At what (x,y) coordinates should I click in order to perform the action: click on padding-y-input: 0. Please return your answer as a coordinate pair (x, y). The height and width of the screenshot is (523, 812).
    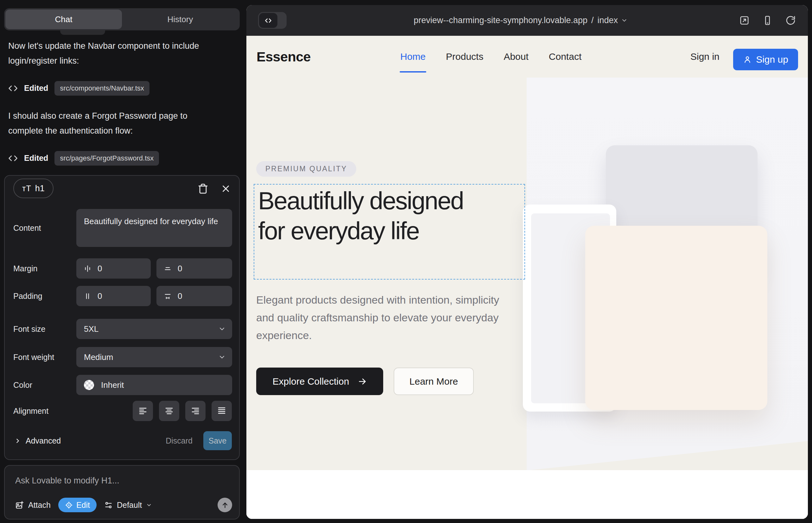
    Looking at the image, I should click on (194, 296).